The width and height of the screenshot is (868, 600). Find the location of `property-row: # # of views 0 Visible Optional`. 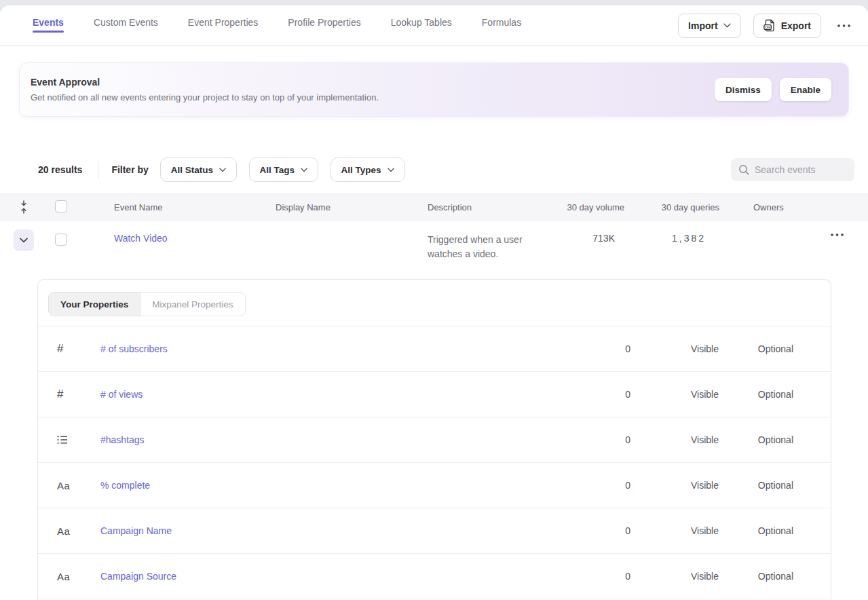

property-row: # # of views 0 Visible Optional is located at coordinates (434, 395).